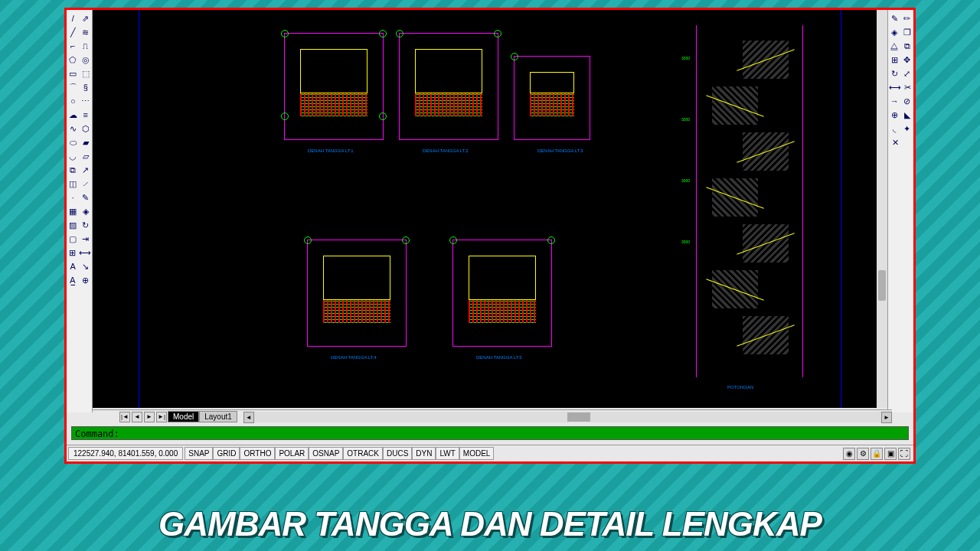 The image size is (980, 551). What do you see at coordinates (849, 454) in the screenshot?
I see `model-paper-toggle-icon: ◉` at bounding box center [849, 454].